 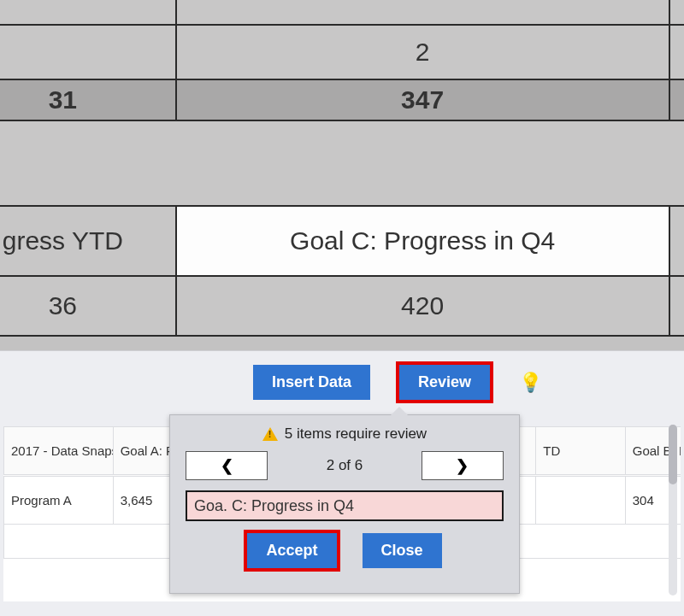 I want to click on review-counter: 2 of 6, so click(x=345, y=466).